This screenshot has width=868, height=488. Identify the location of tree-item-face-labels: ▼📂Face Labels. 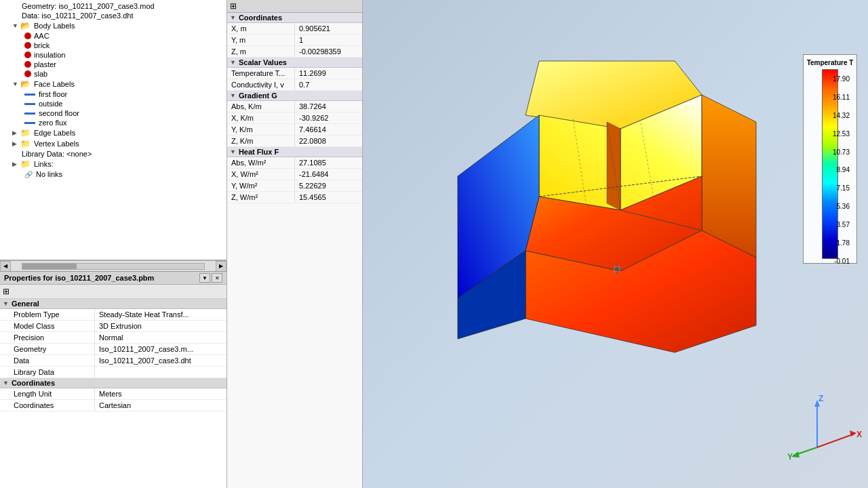
(113, 84).